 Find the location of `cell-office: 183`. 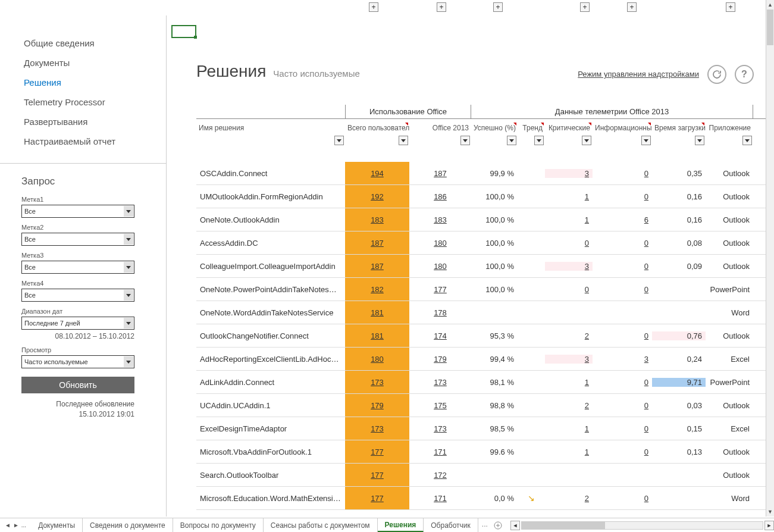

cell-office: 183 is located at coordinates (440, 220).